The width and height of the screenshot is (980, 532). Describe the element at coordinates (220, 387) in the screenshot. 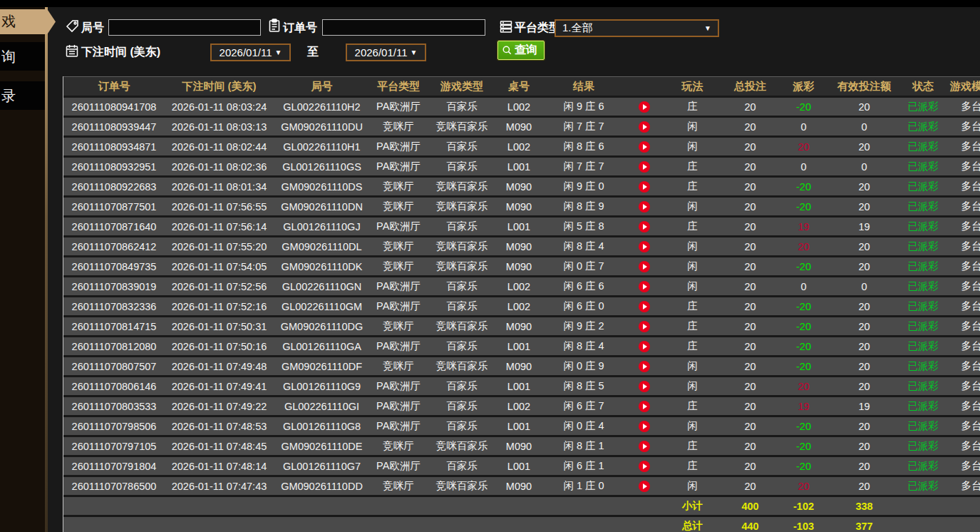

I see `cell-bet-time: 2026-01-11 07:49:41` at that location.